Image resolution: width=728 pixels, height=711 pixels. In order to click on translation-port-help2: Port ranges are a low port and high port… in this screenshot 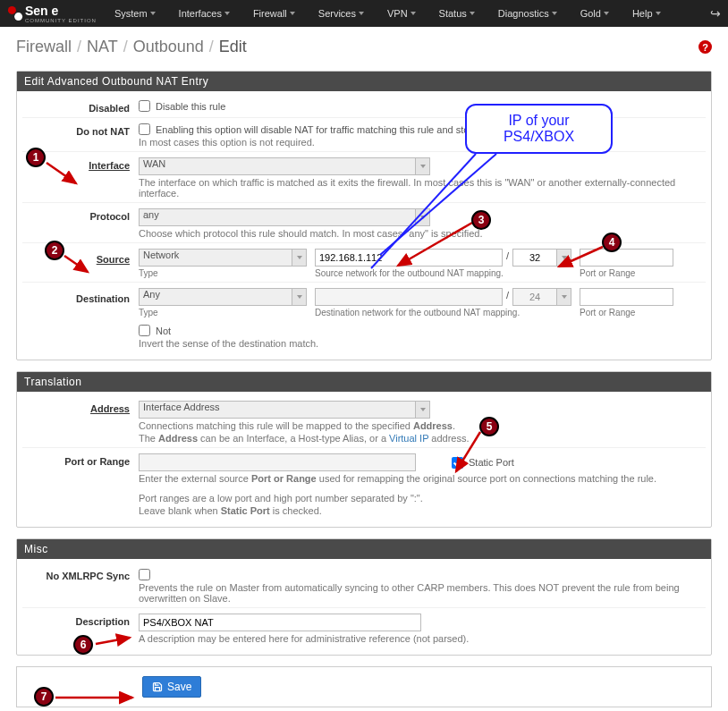, I will do `click(422, 498)`.